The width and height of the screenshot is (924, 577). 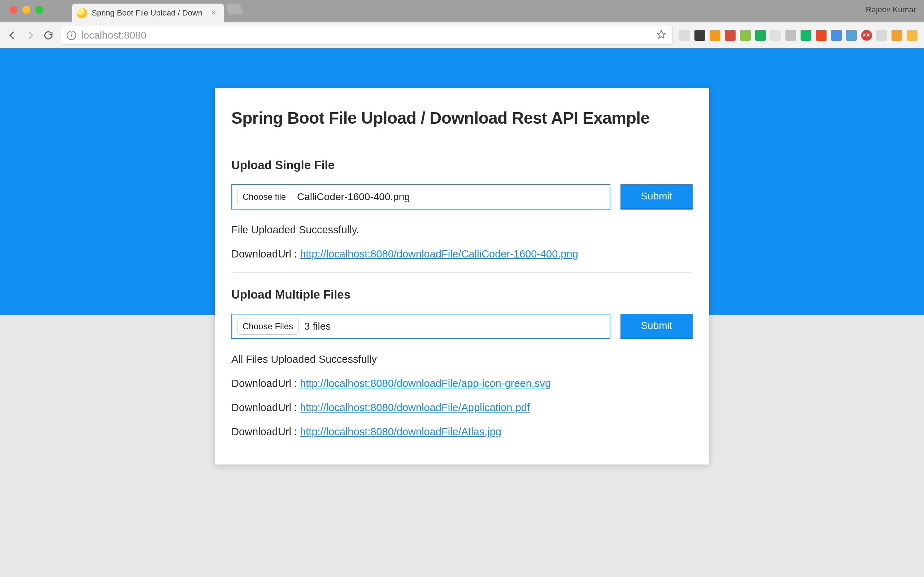 I want to click on extensions-row: ABP, so click(x=798, y=35).